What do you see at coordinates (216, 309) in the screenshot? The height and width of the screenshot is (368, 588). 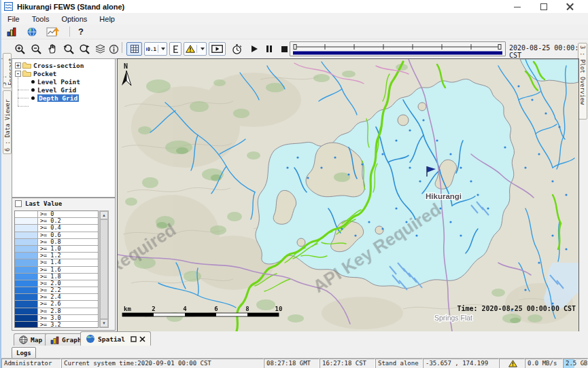 I see `svg-text: 6` at bounding box center [216, 309].